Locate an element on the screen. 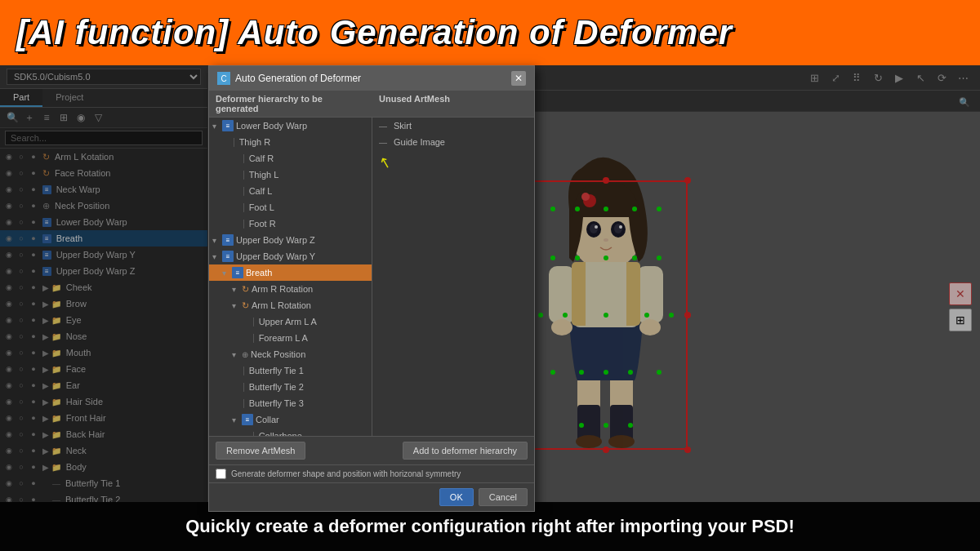 This screenshot has width=980, height=551. modal-footer-buttons: Remove ArtMesh Add to deformer hierarchy is located at coordinates (372, 451).